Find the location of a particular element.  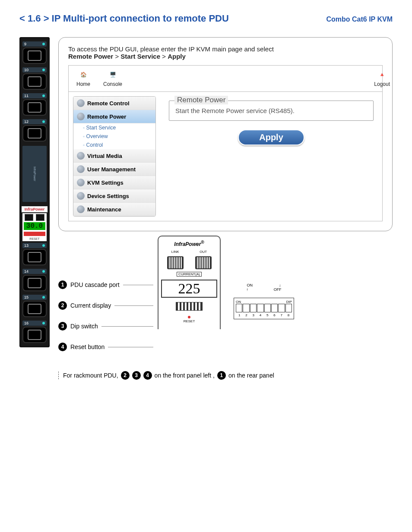

kvm-settings-icon is located at coordinates (81, 183).